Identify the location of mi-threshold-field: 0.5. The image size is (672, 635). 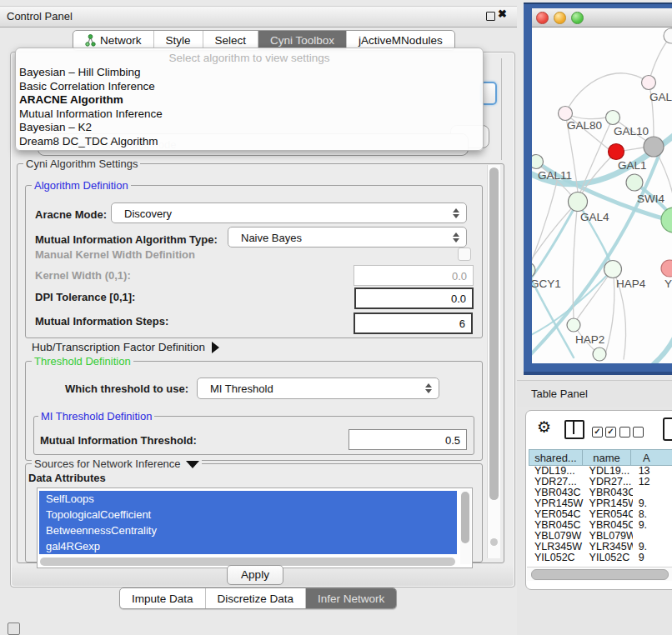
(408, 440).